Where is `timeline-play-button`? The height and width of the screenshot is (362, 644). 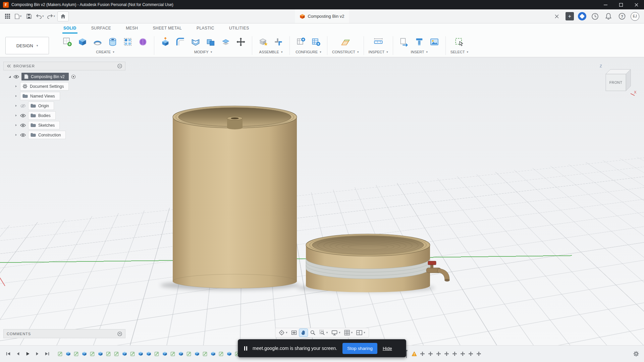 timeline-play-button is located at coordinates (28, 354).